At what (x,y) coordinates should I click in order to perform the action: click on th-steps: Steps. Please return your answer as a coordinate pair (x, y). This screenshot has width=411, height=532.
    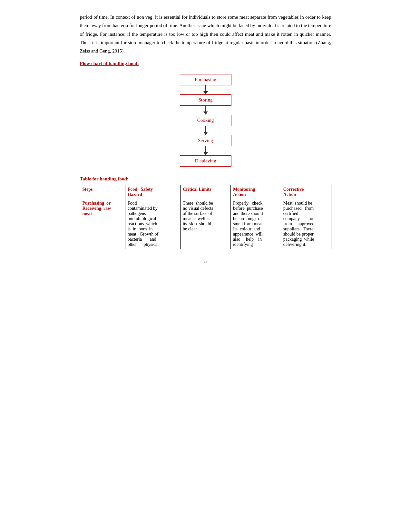
    Looking at the image, I should click on (103, 192).